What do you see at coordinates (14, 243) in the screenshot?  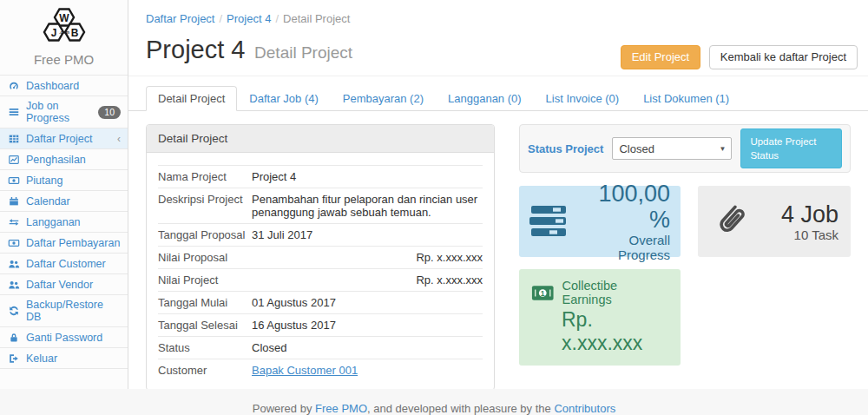 I see `money-icon` at bounding box center [14, 243].